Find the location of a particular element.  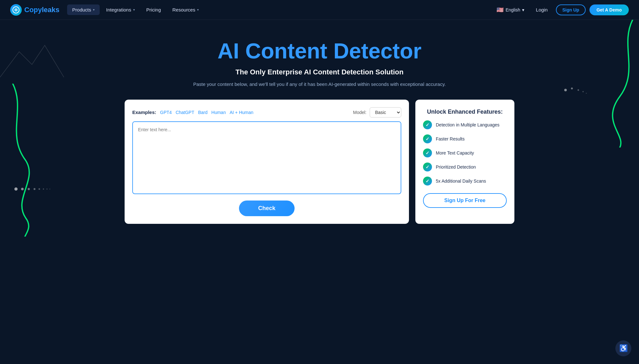

feature-item-1: ✓ Faster Results is located at coordinates (465, 139).